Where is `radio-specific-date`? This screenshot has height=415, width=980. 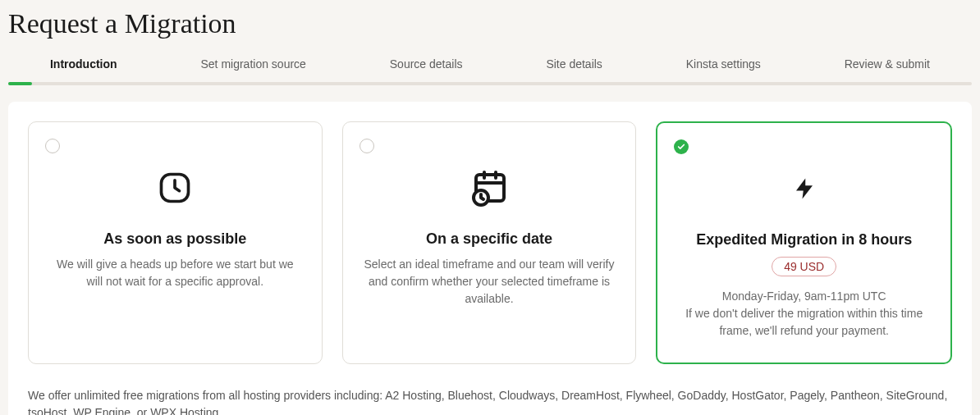
radio-specific-date is located at coordinates (367, 146).